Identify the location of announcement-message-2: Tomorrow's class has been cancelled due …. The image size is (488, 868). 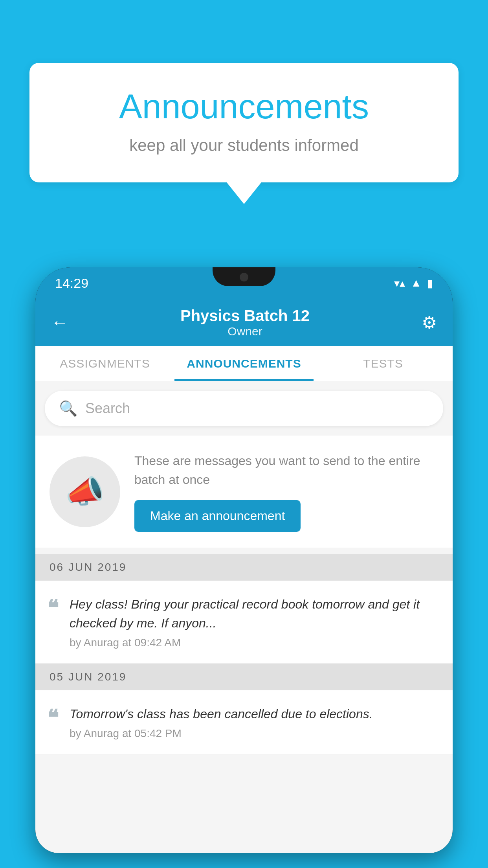
(254, 714).